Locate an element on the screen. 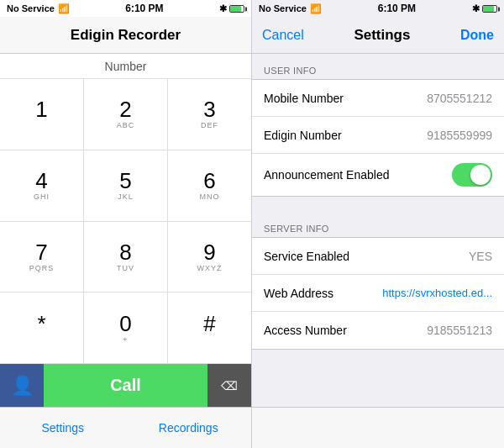 The width and height of the screenshot is (504, 448). left-status-left: No Service 📶 is located at coordinates (39, 8).